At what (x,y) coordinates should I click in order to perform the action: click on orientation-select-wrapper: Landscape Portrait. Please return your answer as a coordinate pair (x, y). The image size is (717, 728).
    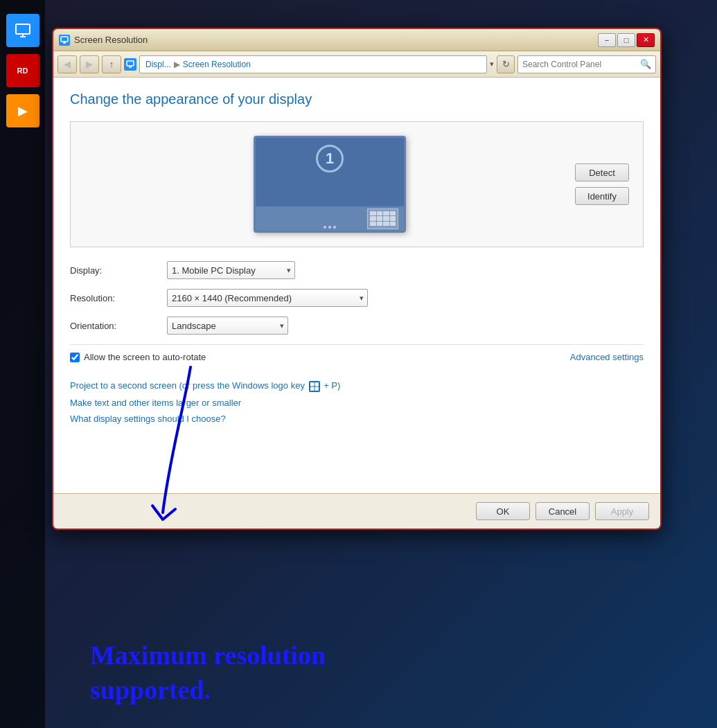
    Looking at the image, I should click on (227, 326).